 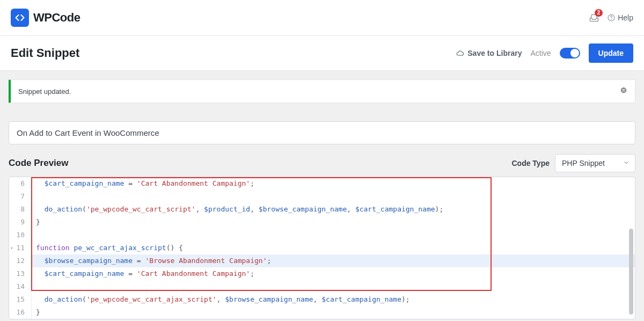 I want to click on success-notice: Snippet updated., so click(x=322, y=91).